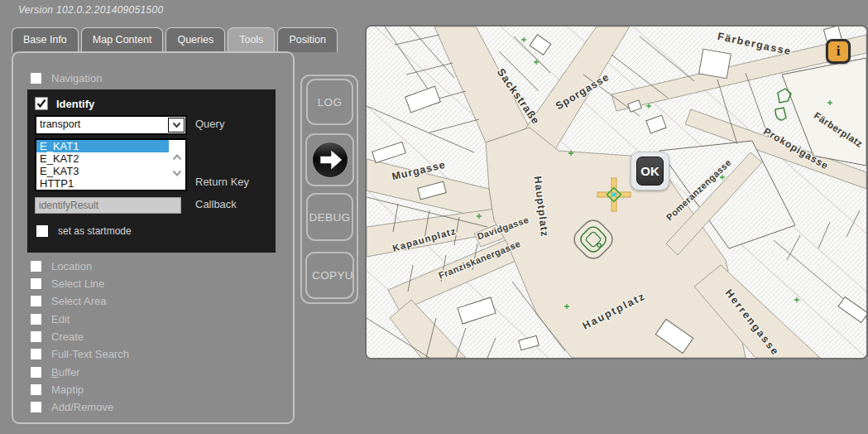 This screenshot has width=868, height=434. I want to click on create-label: Create, so click(68, 336).